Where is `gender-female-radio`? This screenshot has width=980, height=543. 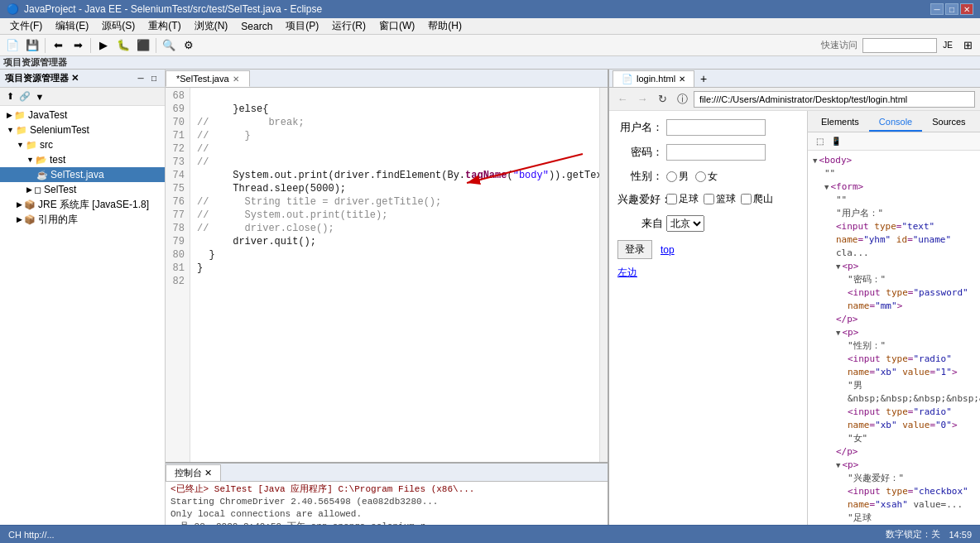 gender-female-radio is located at coordinates (700, 177).